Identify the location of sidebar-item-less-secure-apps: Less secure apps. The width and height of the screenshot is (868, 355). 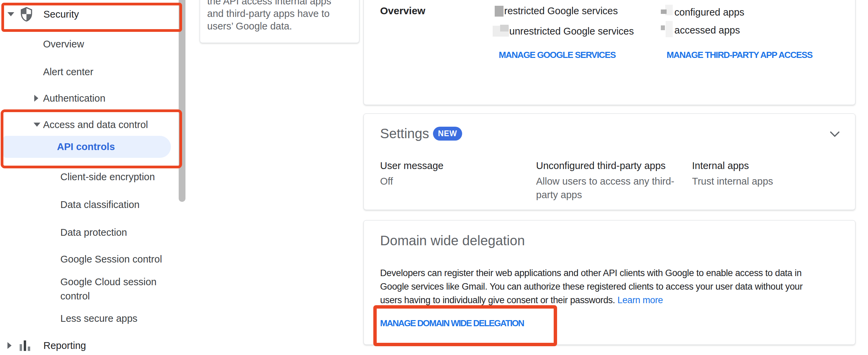
(99, 318).